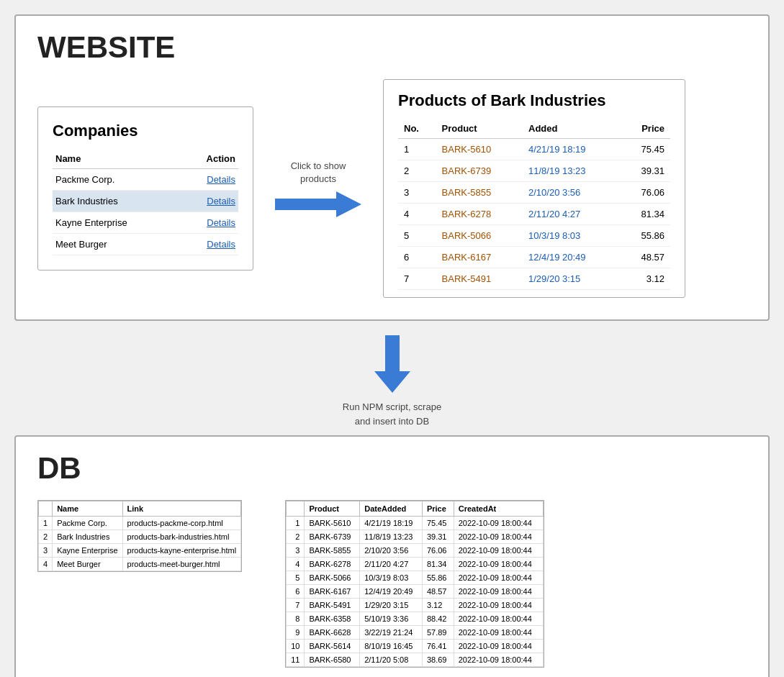  I want to click on table-row: 7 BARK-5491 1/29/20 3:15 3.12 2022-10-09…, so click(415, 606).